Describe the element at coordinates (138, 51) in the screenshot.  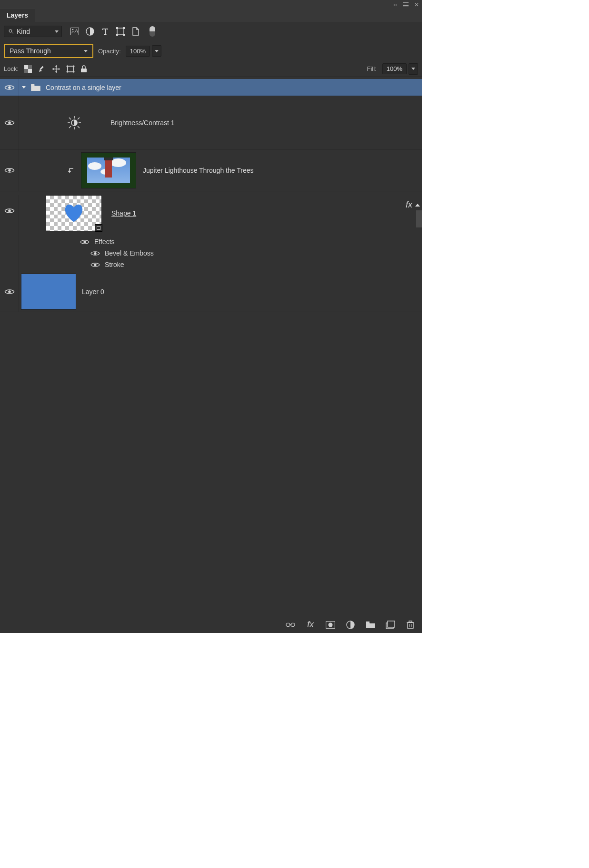
I see `opacity-input: 100%` at that location.